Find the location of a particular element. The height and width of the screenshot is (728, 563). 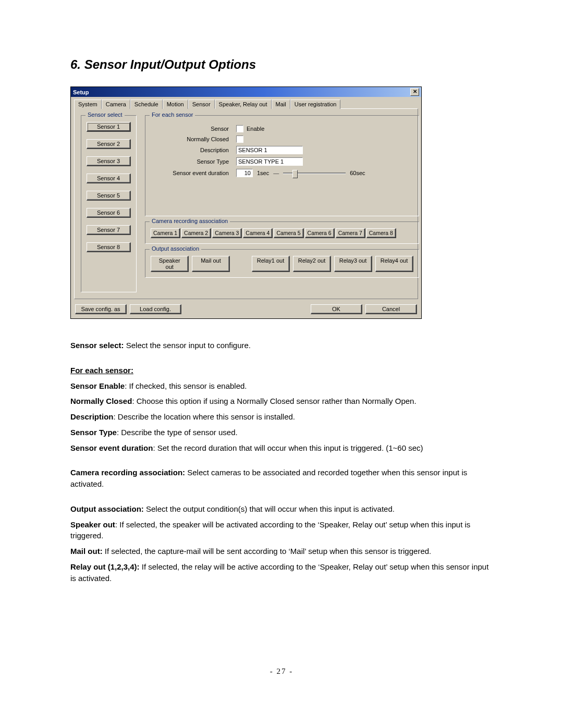

window-title: Setup is located at coordinates (81, 92).